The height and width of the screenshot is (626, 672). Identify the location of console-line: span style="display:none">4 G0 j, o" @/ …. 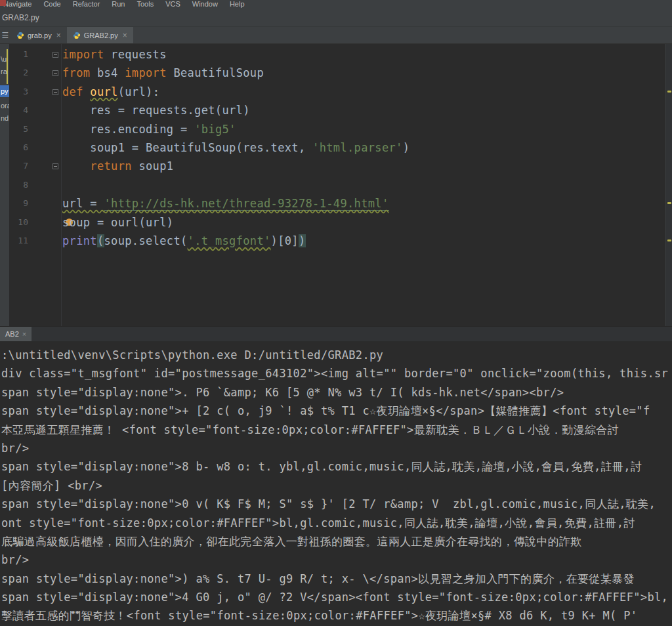
(337, 597).